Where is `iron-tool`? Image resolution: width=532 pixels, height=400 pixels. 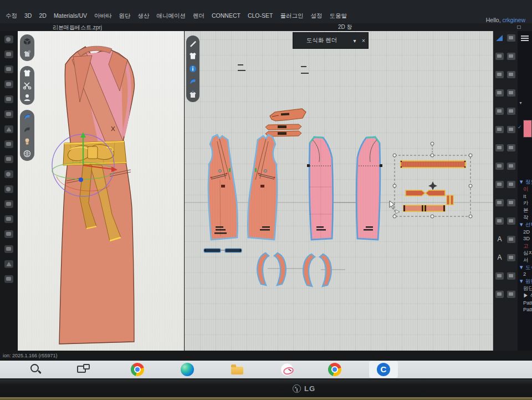
iron-tool is located at coordinates (511, 111).